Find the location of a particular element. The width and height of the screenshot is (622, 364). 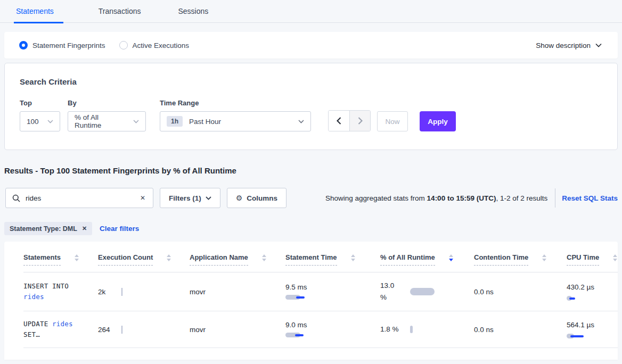

search-input is located at coordinates (82, 198).